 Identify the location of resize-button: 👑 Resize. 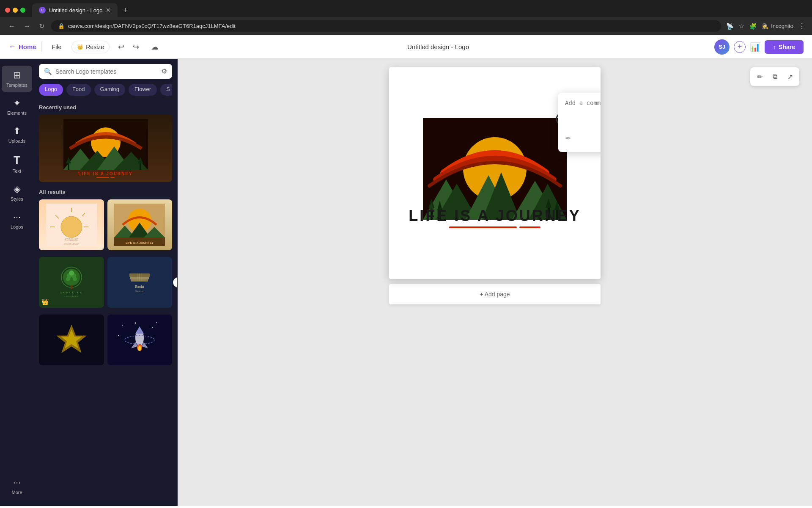
(91, 47).